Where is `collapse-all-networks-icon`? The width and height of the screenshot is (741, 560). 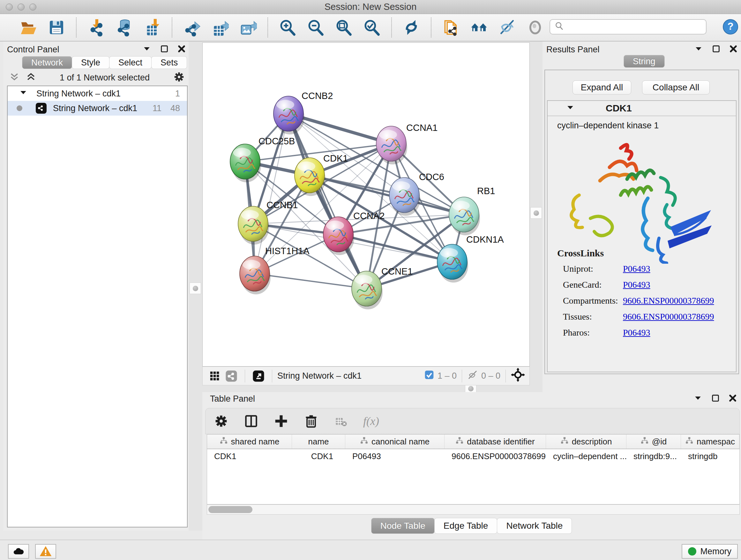 collapse-all-networks-icon is located at coordinates (14, 78).